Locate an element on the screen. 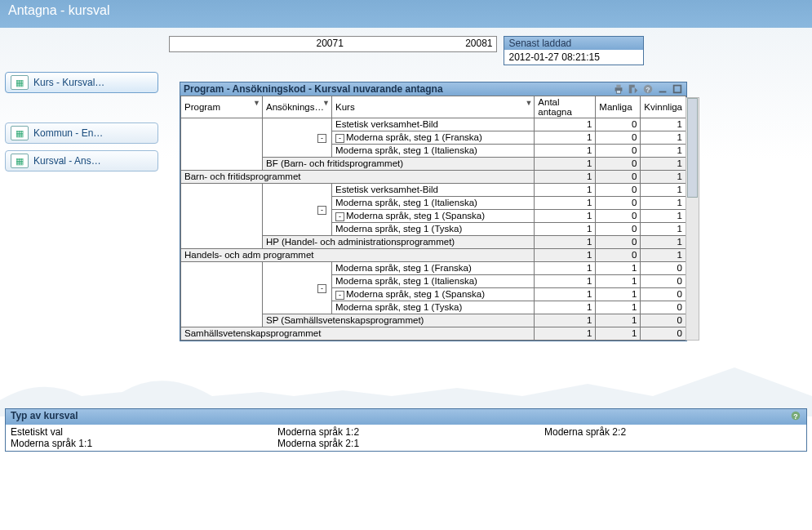 The width and height of the screenshot is (812, 530). table-row: -Moderna språk, steg 1 (Franska)110 is located at coordinates (434, 269).